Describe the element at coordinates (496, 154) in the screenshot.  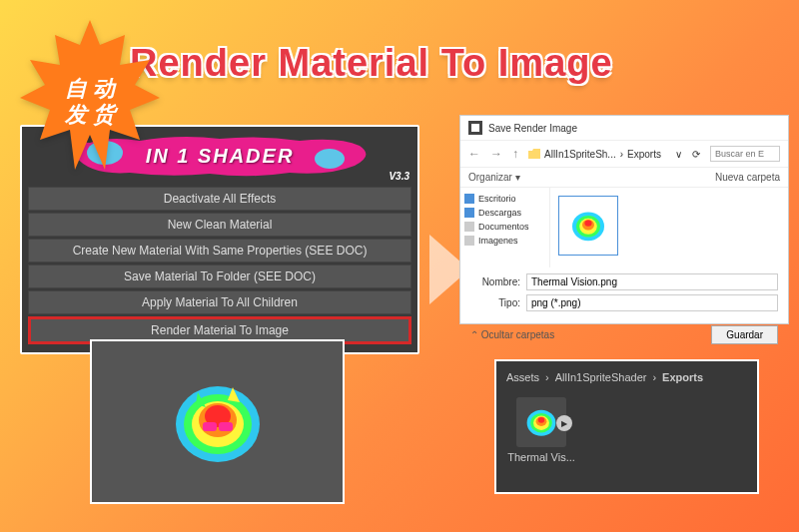
I see `nav-forward-icon: →` at that location.